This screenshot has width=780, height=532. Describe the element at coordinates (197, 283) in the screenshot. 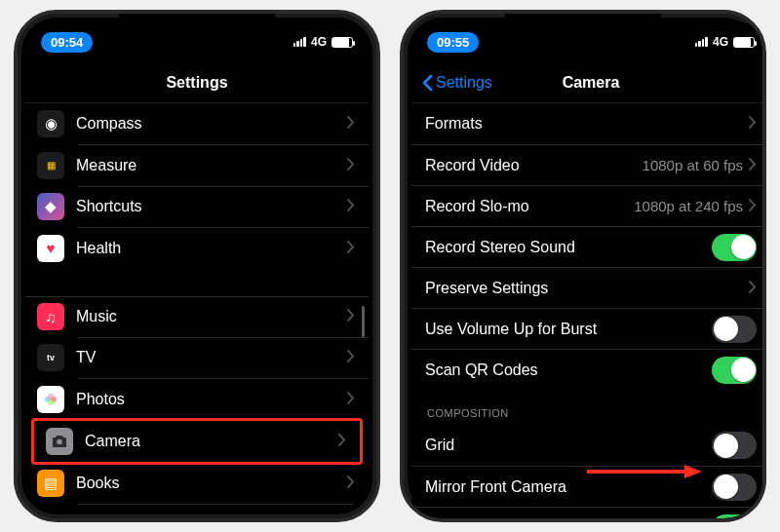

I see `section-divider` at that location.